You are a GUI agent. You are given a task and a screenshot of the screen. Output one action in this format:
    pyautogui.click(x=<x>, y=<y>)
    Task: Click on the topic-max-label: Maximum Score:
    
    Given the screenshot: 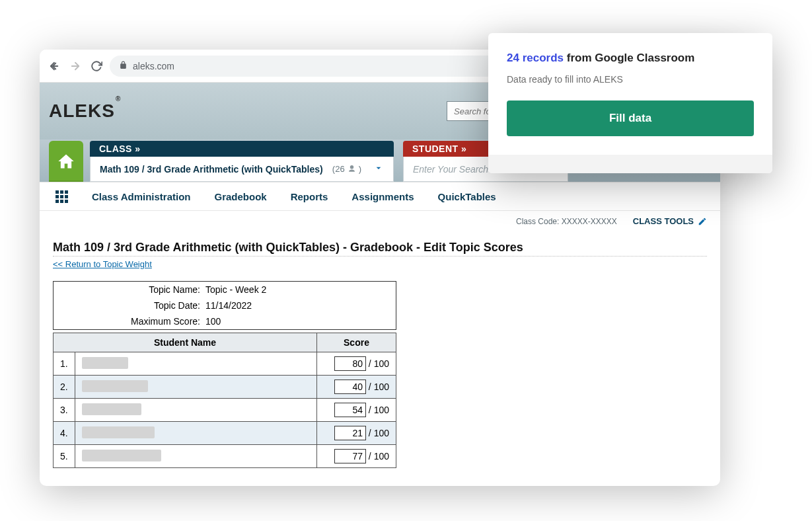 What is the action you would take?
    pyautogui.click(x=133, y=321)
    